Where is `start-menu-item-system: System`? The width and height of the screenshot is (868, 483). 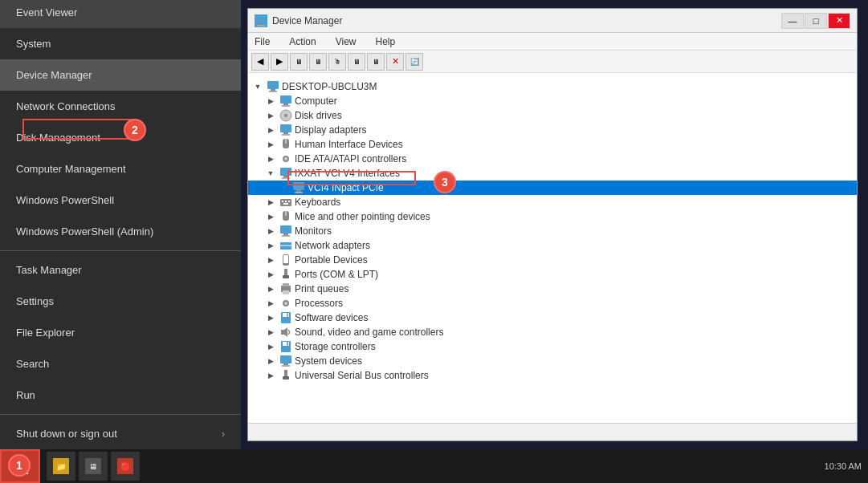
start-menu-item-system: System is located at coordinates (120, 43).